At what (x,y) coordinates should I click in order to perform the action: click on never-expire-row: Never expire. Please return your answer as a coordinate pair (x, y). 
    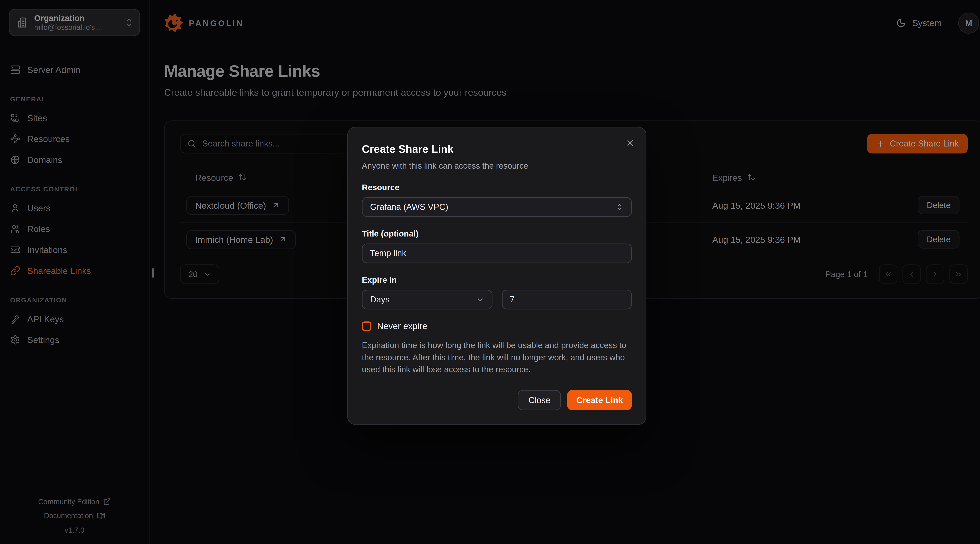
    Looking at the image, I should click on (497, 326).